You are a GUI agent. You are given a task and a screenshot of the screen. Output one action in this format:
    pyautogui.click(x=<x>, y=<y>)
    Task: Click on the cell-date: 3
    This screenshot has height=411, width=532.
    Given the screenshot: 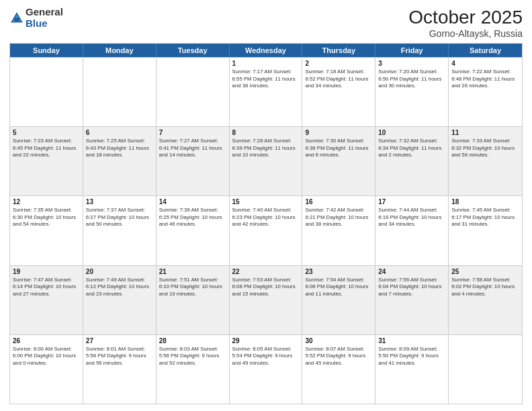 What is the action you would take?
    pyautogui.click(x=412, y=63)
    